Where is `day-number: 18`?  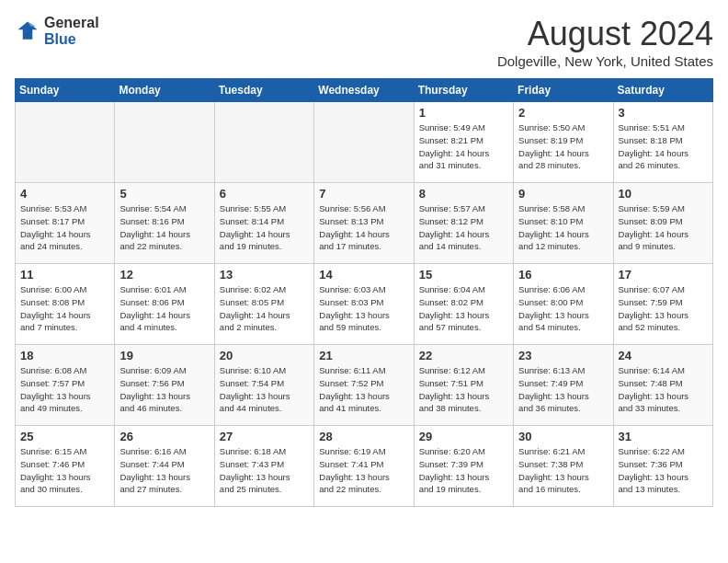
day-number: 18 is located at coordinates (64, 355).